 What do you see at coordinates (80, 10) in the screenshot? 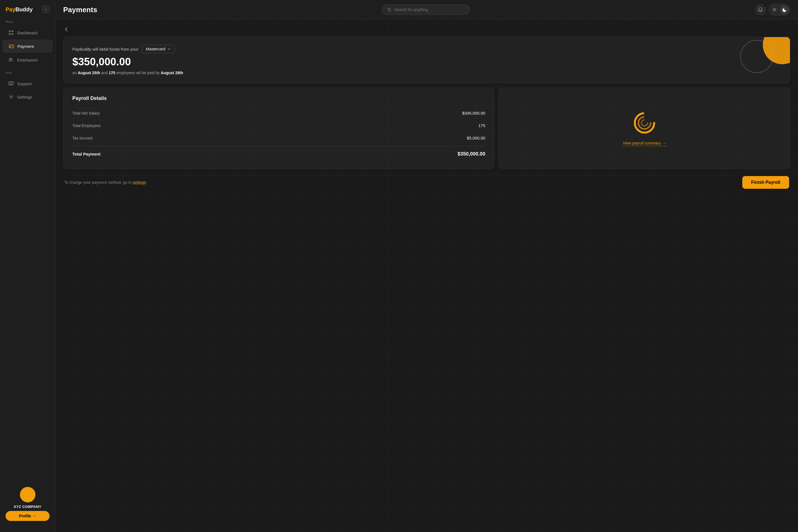
I see `page-title: Payments` at bounding box center [80, 10].